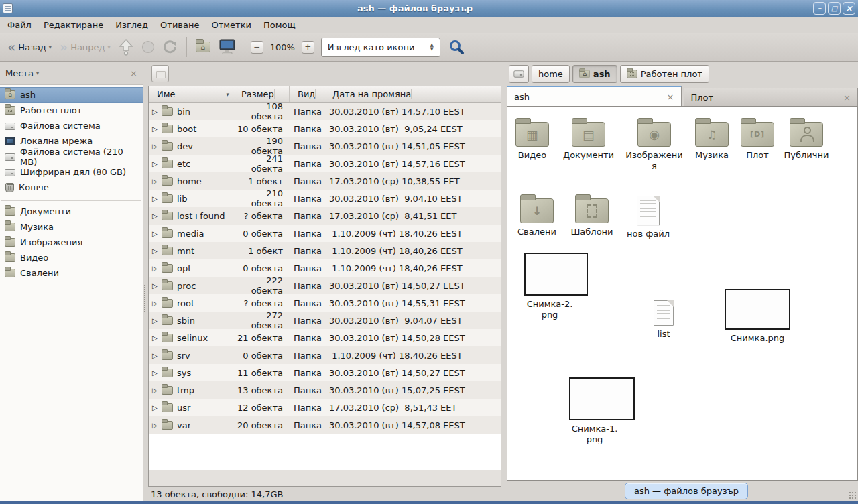 This screenshot has height=504, width=858. What do you see at coordinates (231, 25) in the screenshot?
I see `menu-item: Отметки` at bounding box center [231, 25].